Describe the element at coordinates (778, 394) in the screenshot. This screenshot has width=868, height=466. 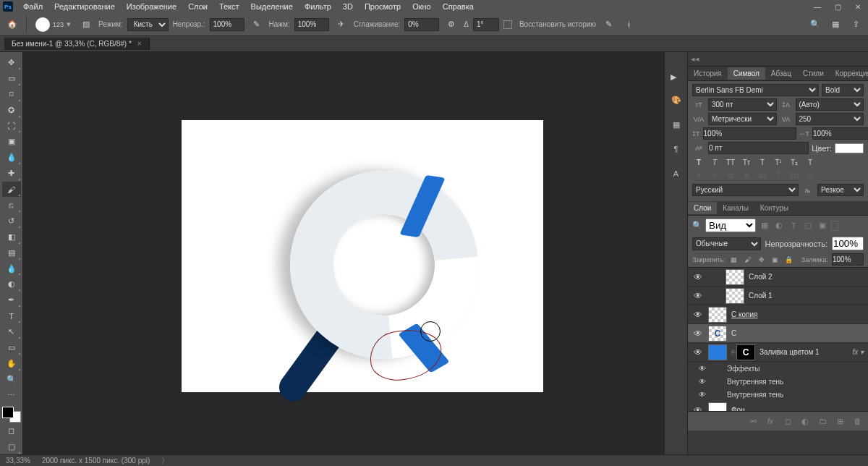
I see `layer-effect-row: 👁 Внутренняя тень` at that location.